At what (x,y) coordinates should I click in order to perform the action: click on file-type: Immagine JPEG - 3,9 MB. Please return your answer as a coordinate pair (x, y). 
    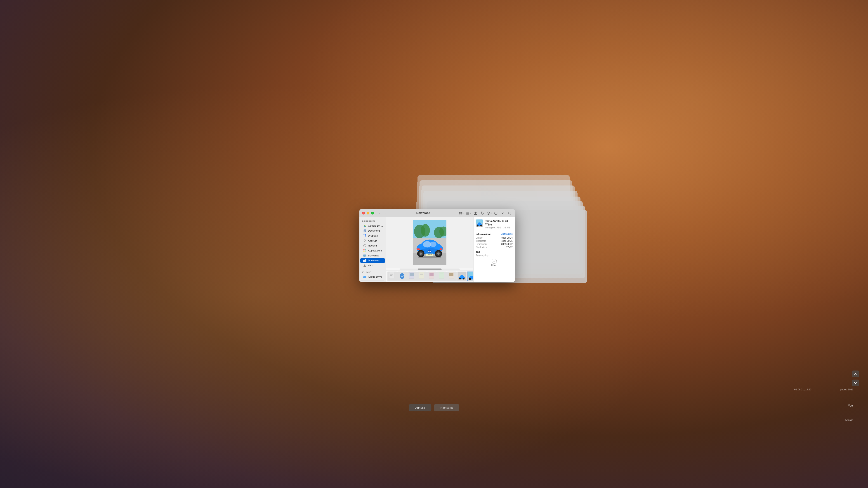
    Looking at the image, I should click on (499, 228).